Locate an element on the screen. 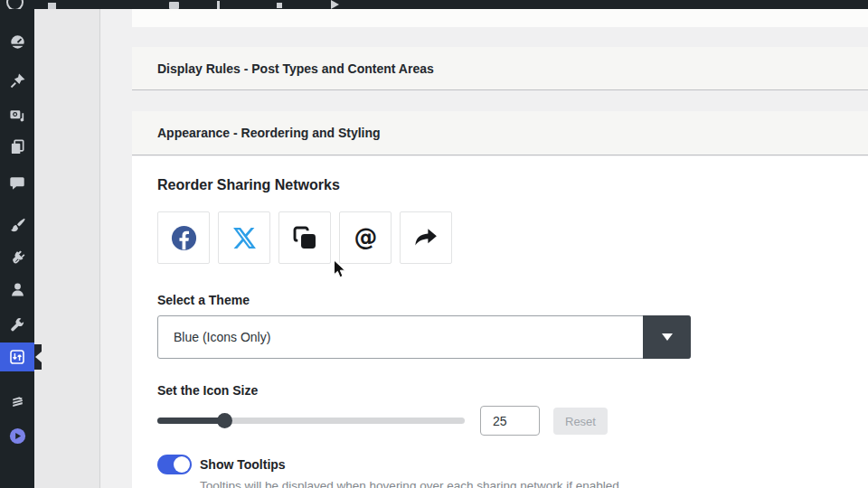 This screenshot has height=488, width=868. reset-button: Reset is located at coordinates (580, 421).